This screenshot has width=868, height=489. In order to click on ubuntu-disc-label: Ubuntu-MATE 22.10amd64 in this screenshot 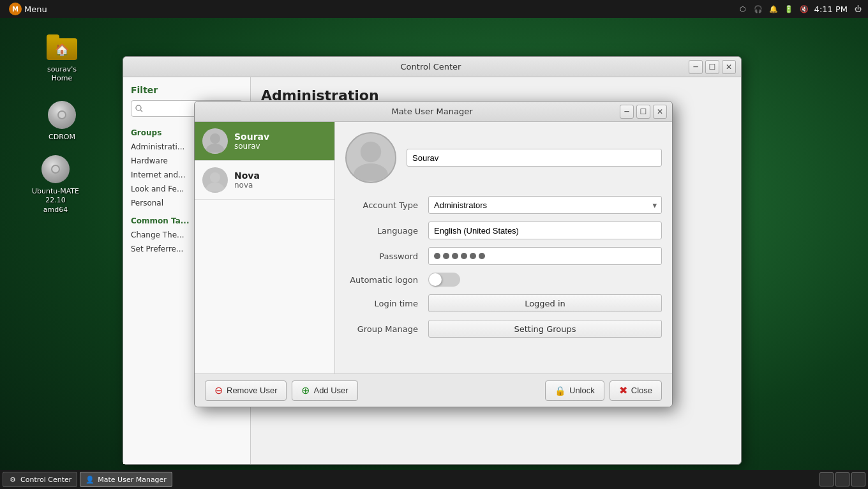, I will do `click(56, 200)`.